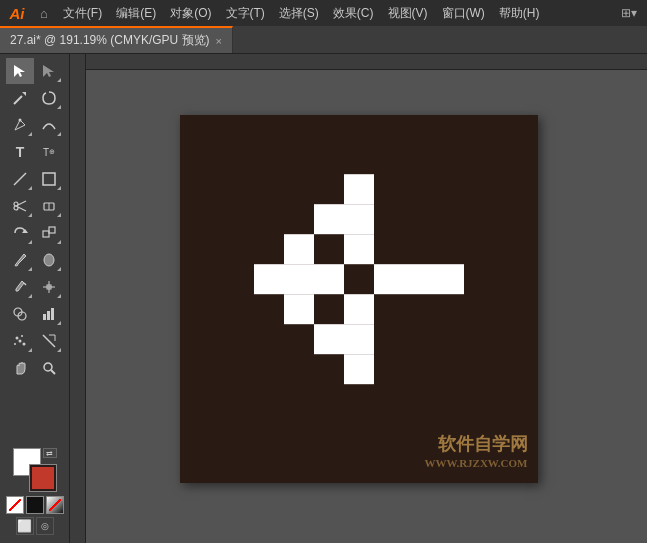  Describe the element at coordinates (34, 314) in the screenshot. I see `tool-row-shape` at that location.